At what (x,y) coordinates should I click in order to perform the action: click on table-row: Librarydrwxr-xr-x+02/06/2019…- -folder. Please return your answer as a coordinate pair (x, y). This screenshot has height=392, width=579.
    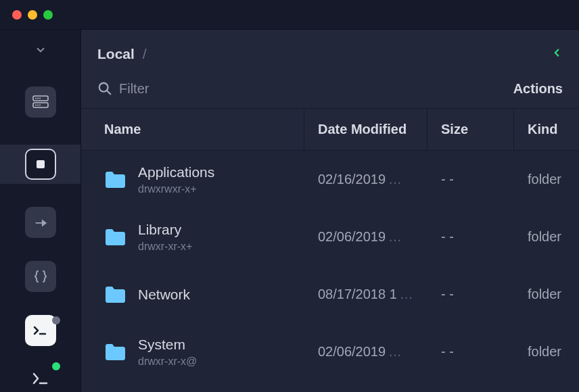
    Looking at the image, I should click on (330, 237).